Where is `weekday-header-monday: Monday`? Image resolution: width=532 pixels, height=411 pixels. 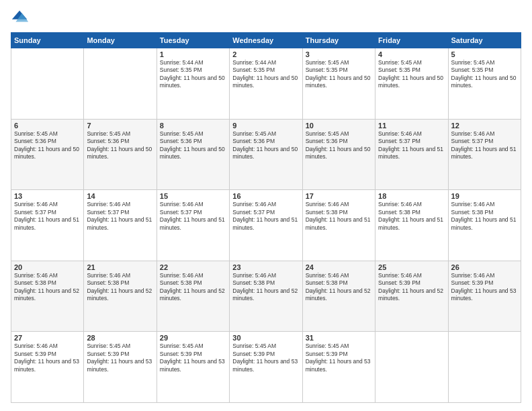
weekday-header-monday: Monday is located at coordinates (120, 40).